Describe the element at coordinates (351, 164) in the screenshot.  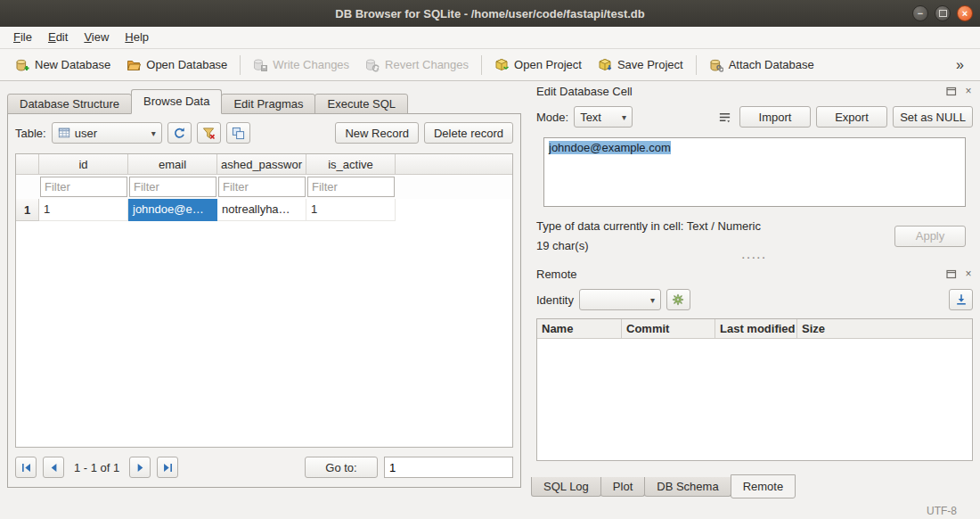
I see `column-header-is-active: is_active` at that location.